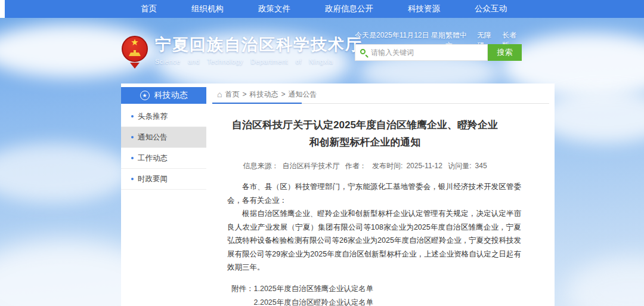 This screenshot has height=306, width=644. What do you see at coordinates (425, 166) in the screenshot?
I see `meta-time: 2025-11-12` at bounding box center [425, 166].